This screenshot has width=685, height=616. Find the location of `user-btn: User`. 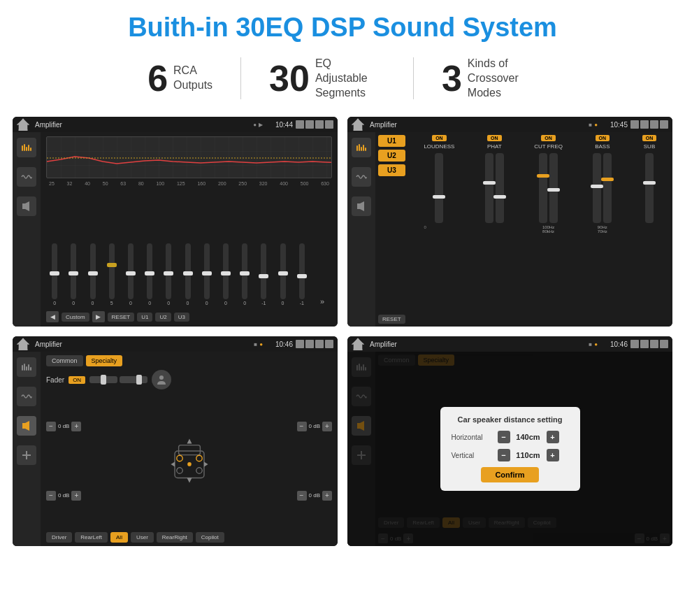

user-btn: User is located at coordinates (143, 537).